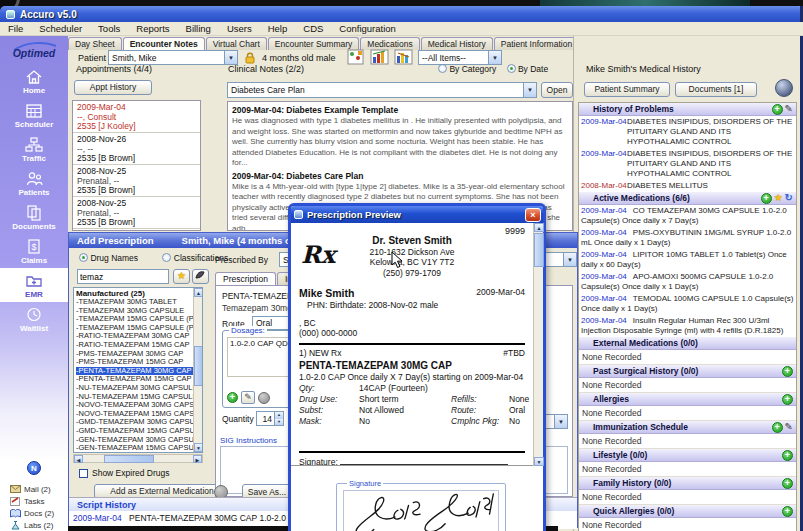  I want to click on menu-item: Reports, so click(152, 28).